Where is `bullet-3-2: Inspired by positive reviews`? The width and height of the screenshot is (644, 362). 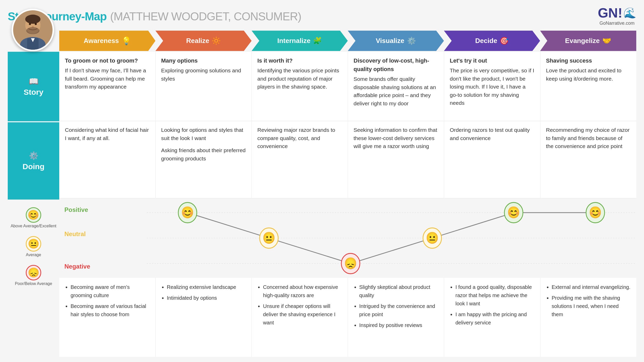 bullet-3-2: Inspired by positive reviews is located at coordinates (399, 325).